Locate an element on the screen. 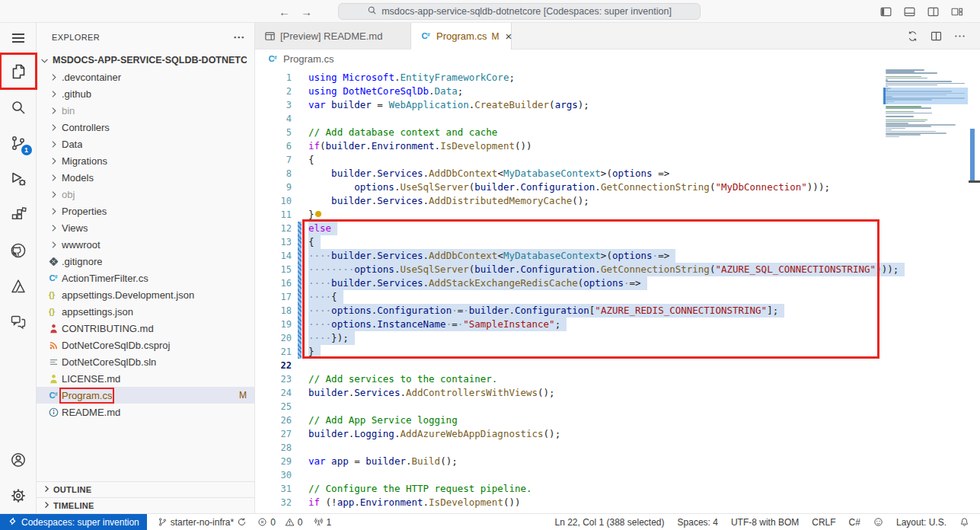 This screenshot has width=980, height=530. code-line-31: 31// Configure the HTTP request pipeline… is located at coordinates (568, 489).